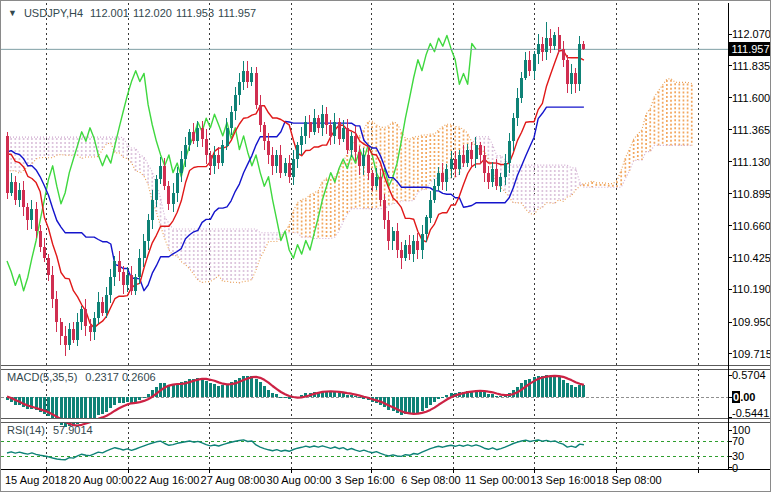 Image resolution: width=771 pixels, height=492 pixels. What do you see at coordinates (234, 480) in the screenshot?
I see `time-axis-label: 27 Aug 08:00` at bounding box center [234, 480].